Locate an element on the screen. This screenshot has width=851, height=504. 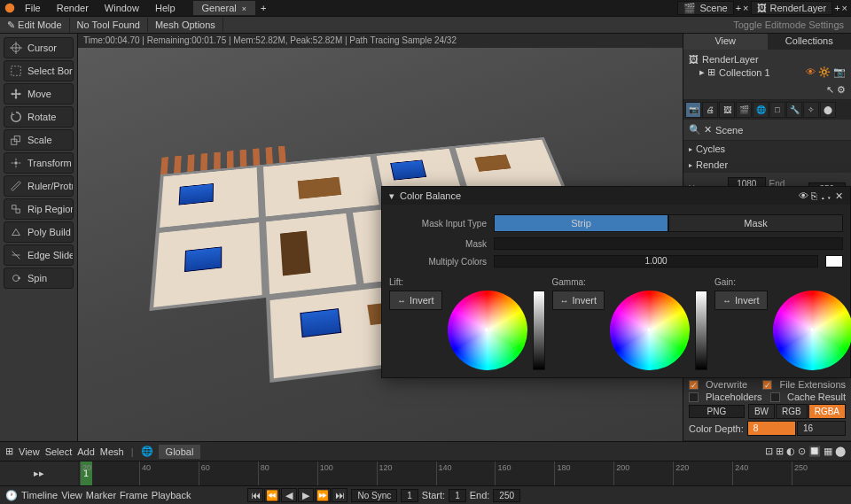
tl-view: View is located at coordinates (72, 495).